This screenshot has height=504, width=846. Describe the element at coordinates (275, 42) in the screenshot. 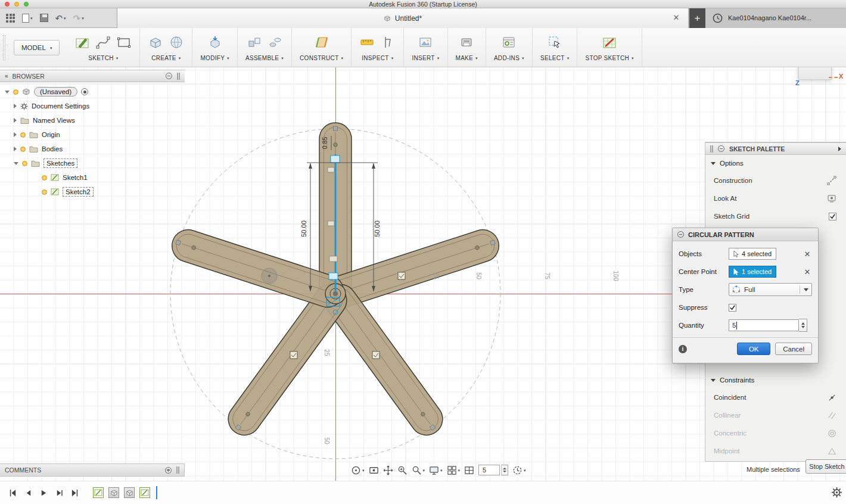

I see `joint-button` at that location.